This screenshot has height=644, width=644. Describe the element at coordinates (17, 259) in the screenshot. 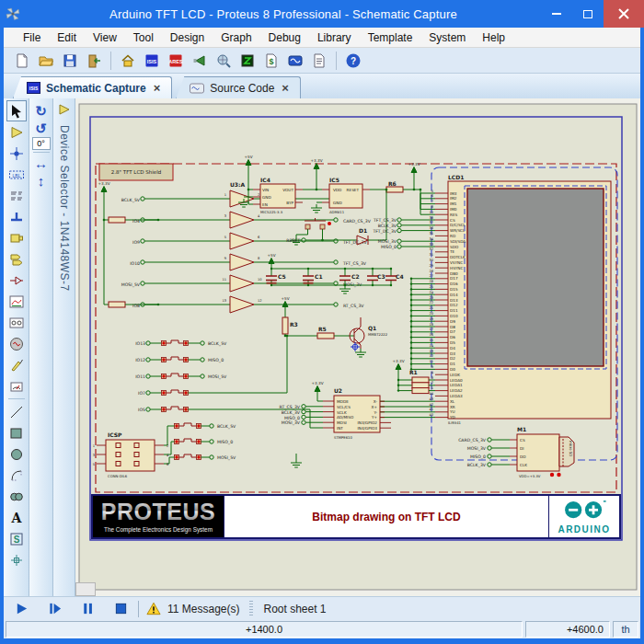

I see `terminals-icon` at that location.